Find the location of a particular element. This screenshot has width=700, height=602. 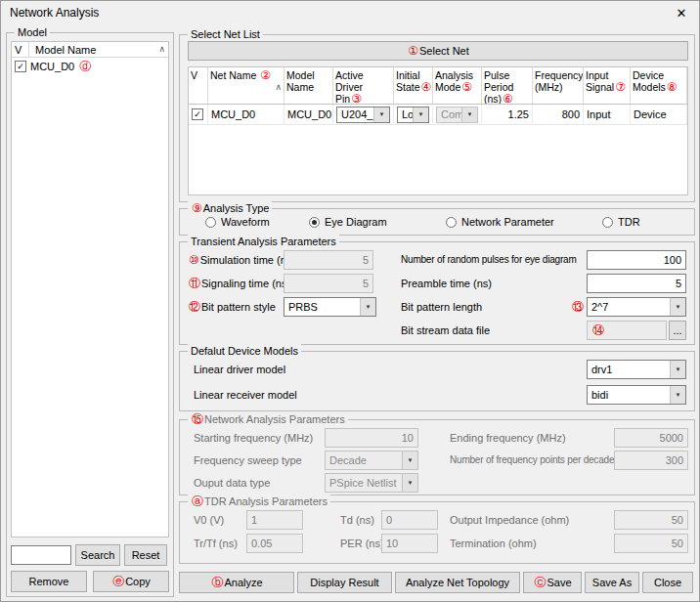

output-impedance-label: Output Impedance (ohm) is located at coordinates (509, 520).